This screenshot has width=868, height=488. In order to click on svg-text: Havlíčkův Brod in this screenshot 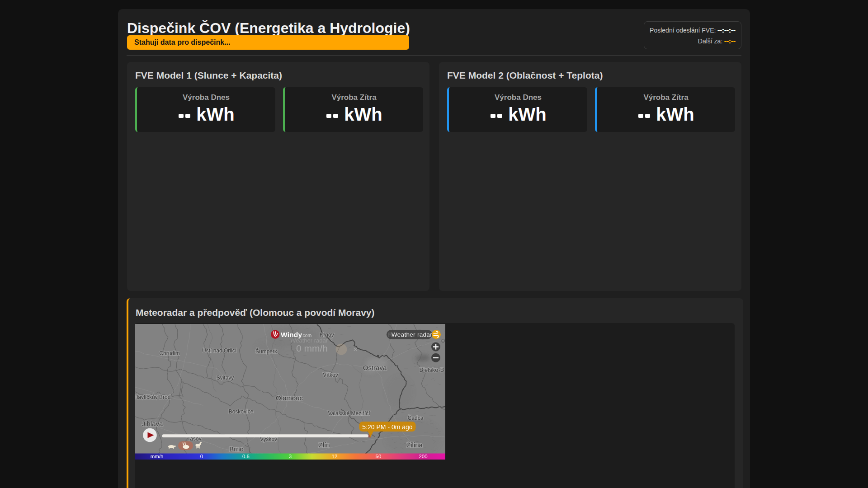, I will do `click(153, 397)`.